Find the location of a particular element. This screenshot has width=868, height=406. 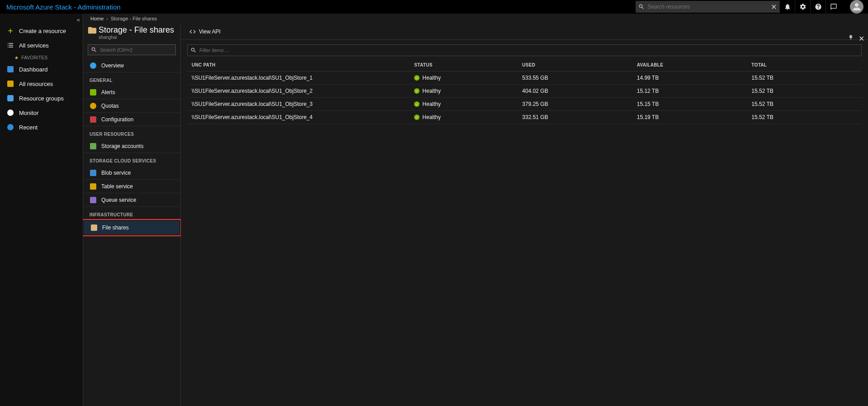

menu-storage-accounts: Storage accounts is located at coordinates (132, 146).